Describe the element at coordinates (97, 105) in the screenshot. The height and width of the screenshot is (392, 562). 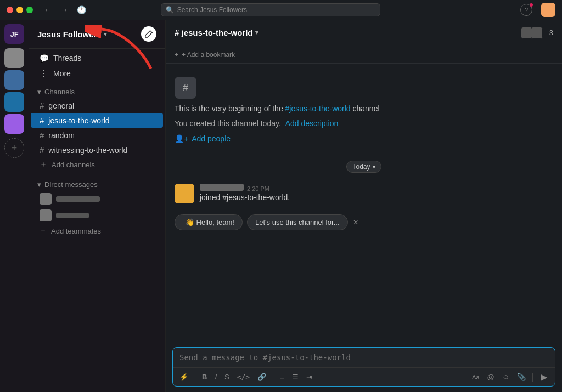
I see `sidebar-channel-general: # general` at that location.